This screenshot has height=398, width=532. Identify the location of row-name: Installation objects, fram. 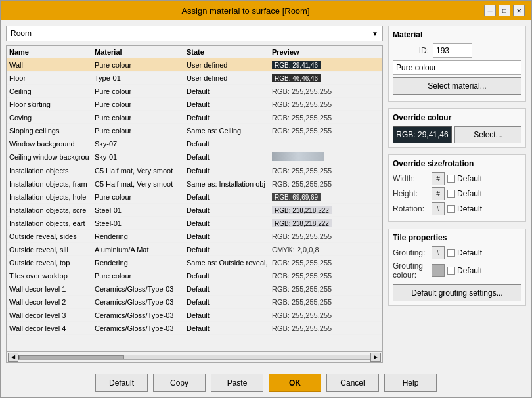
(52, 184).